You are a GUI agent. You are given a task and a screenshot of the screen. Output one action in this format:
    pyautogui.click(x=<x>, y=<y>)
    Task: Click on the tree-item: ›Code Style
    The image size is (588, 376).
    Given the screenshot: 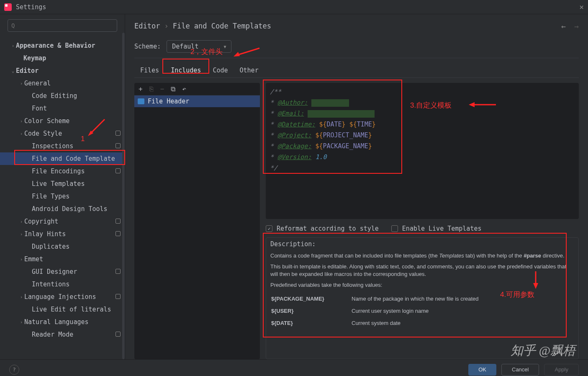 What is the action you would take?
    pyautogui.click(x=62, y=134)
    